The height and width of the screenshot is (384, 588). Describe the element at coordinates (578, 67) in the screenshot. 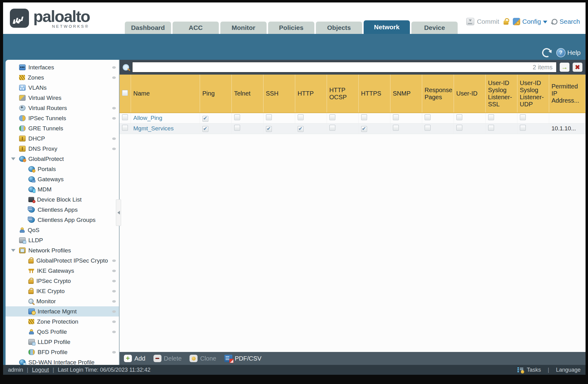

I see `clear-filter-button: ✖` at that location.